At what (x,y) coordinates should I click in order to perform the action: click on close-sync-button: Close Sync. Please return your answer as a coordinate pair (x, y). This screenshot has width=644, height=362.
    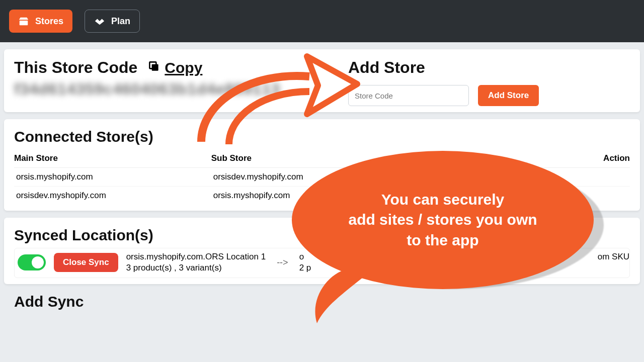
    Looking at the image, I should click on (86, 262).